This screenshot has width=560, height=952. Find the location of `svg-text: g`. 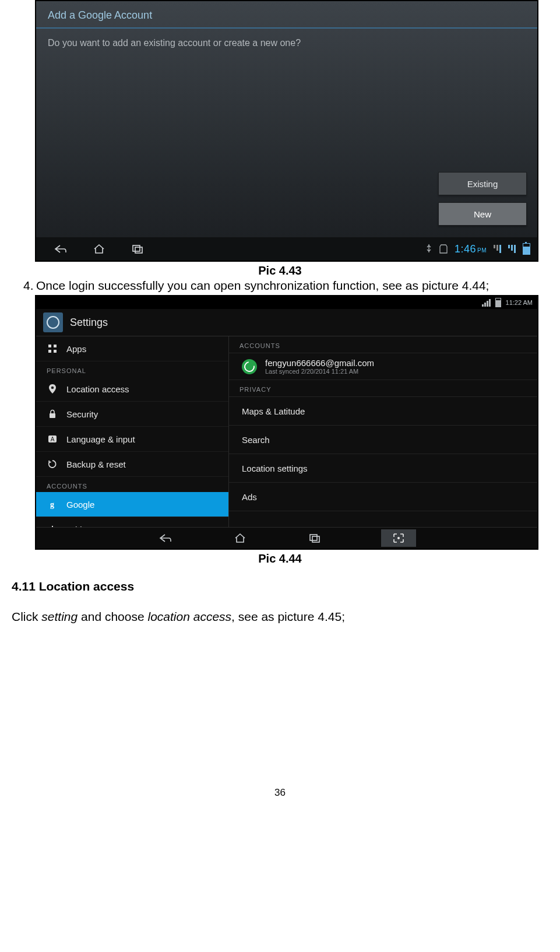

svg-text: g is located at coordinates (52, 505).